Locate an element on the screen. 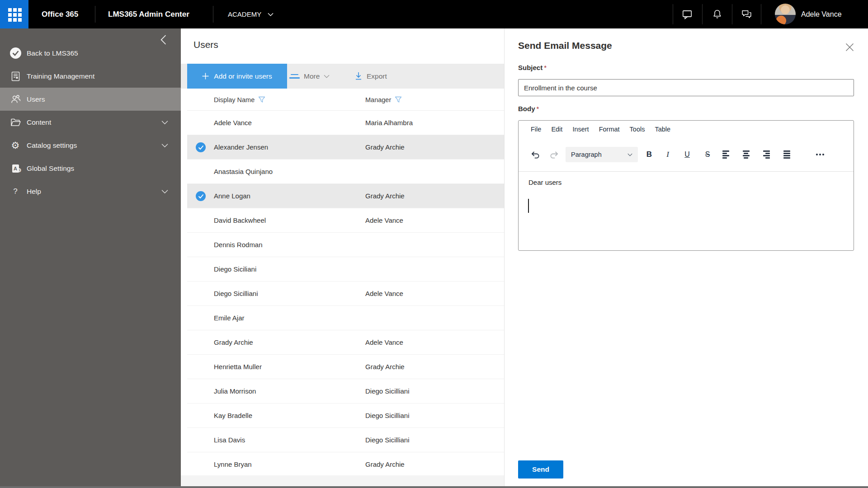 The image size is (868, 488). editor-content-area: Dear users is located at coordinates (686, 211).